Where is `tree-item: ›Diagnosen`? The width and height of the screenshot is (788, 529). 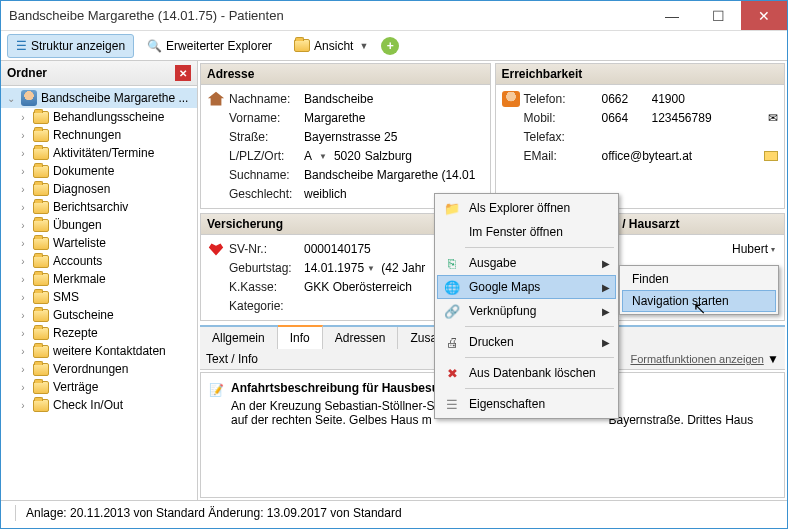
tree-item: ›Diagnosen is located at coordinates (99, 189).